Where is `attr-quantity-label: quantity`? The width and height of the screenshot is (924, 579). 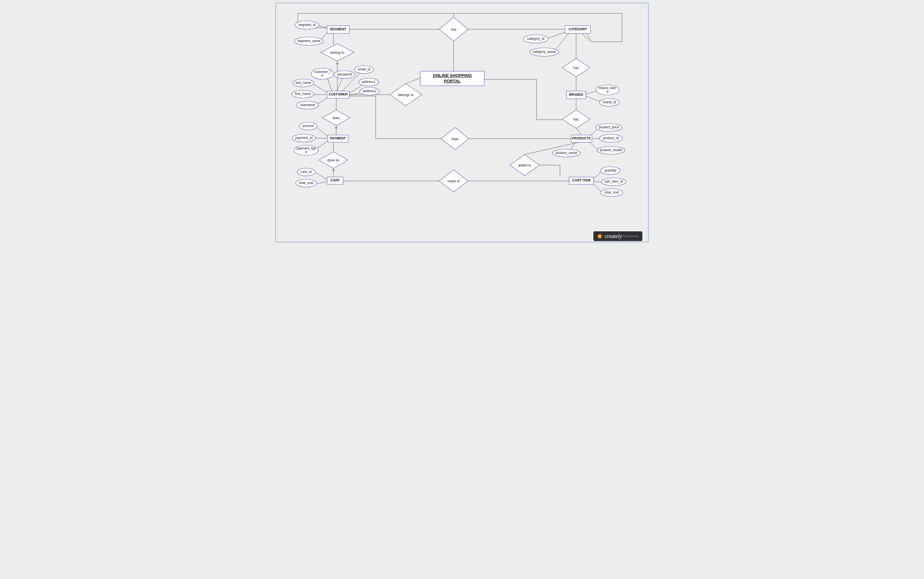
attr-quantity-label: quantity is located at coordinates (610, 170).